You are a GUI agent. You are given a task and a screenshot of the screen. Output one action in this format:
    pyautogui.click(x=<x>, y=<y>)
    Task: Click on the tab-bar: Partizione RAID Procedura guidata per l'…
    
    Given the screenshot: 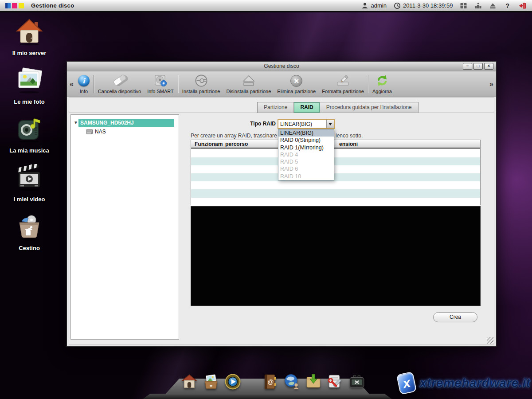 What is the action you would take?
    pyautogui.click(x=338, y=107)
    